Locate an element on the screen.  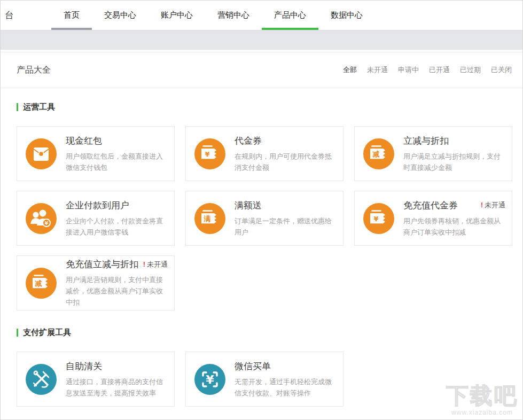
nav-tab-label: 账户中心 is located at coordinates (177, 15).